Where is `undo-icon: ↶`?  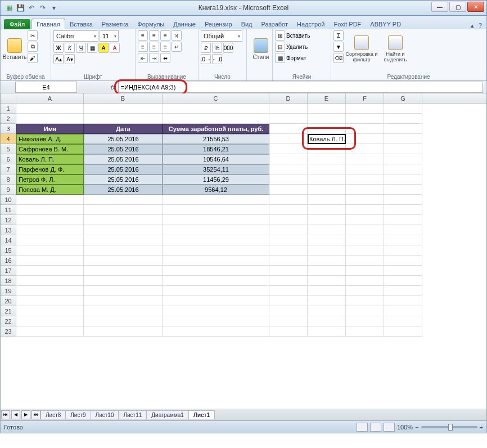
undo-icon: ↶ is located at coordinates (31, 8).